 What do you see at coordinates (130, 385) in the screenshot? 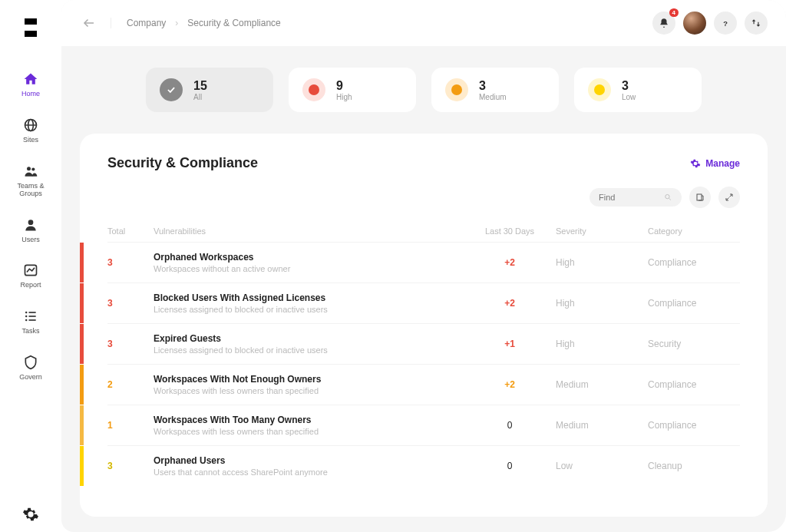
I see `cell-total: 2` at bounding box center [130, 385].